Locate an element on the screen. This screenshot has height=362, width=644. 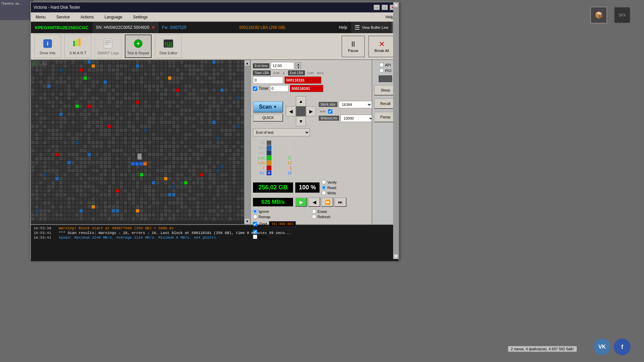
api-radio is located at coordinates (382, 65).